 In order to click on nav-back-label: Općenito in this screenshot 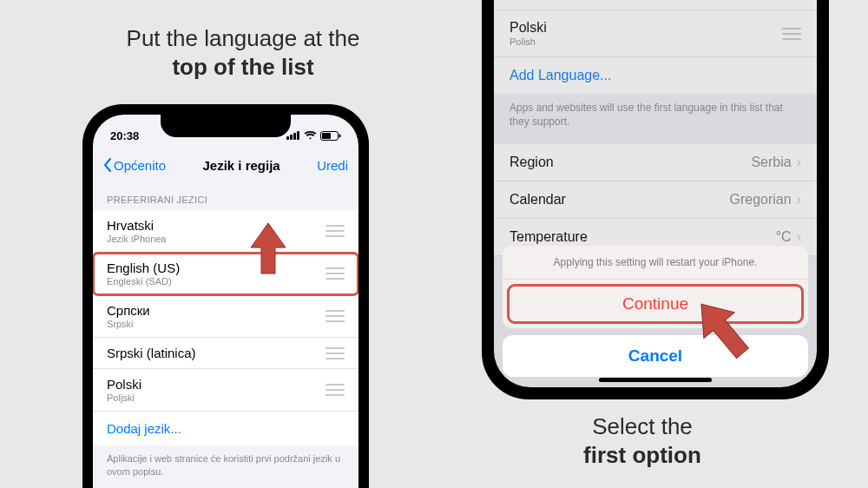, I will do `click(140, 165)`.